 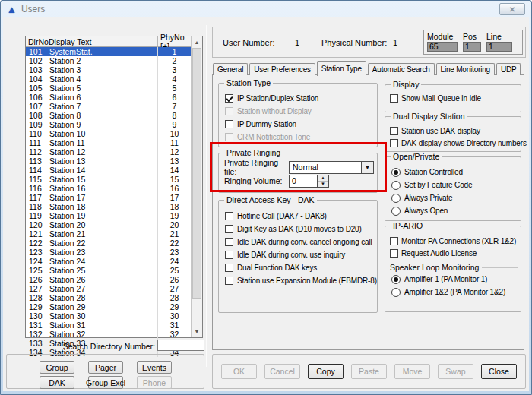 What do you see at coordinates (108, 325) in the screenshot?
I see `user-list-row: 131 Station 31 31` at bounding box center [108, 325].